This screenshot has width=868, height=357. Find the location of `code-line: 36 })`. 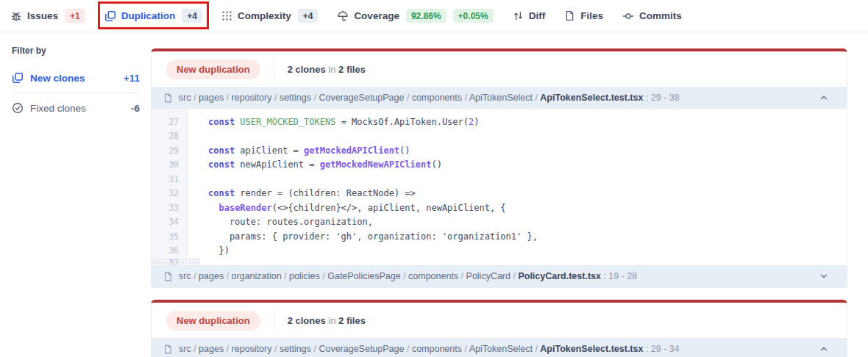

code-line: 36 }) is located at coordinates (499, 251).